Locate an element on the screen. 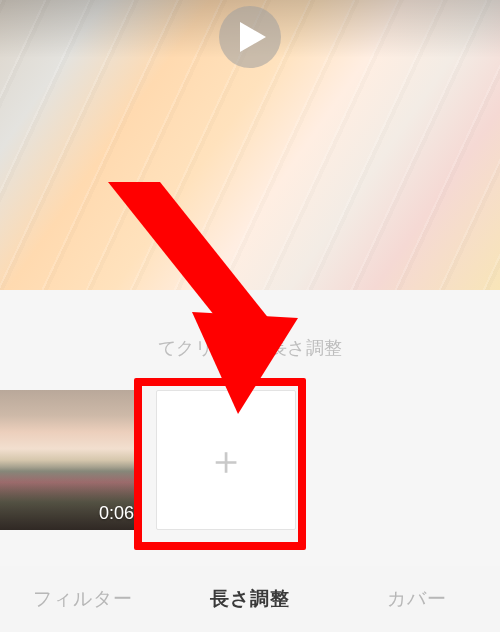 This screenshot has width=500, height=632. tab-filter: フィルター is located at coordinates (84, 599).